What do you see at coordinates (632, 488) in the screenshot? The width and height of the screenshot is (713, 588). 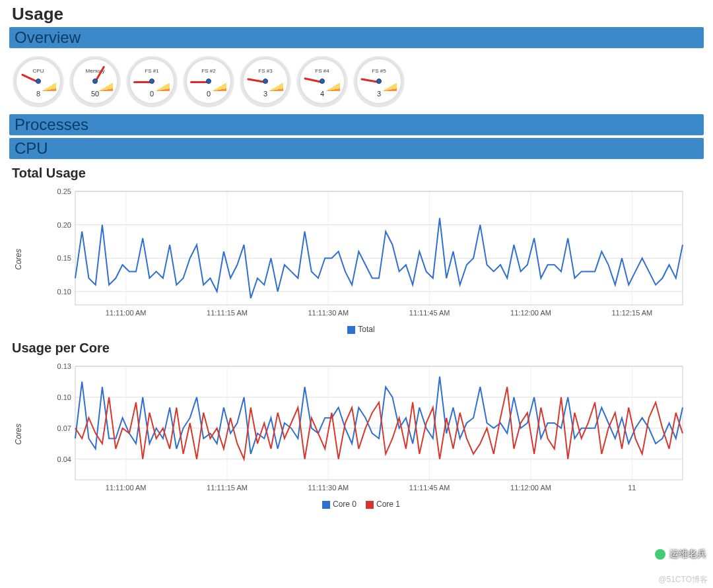 I see `svg-text: 11` at bounding box center [632, 488].